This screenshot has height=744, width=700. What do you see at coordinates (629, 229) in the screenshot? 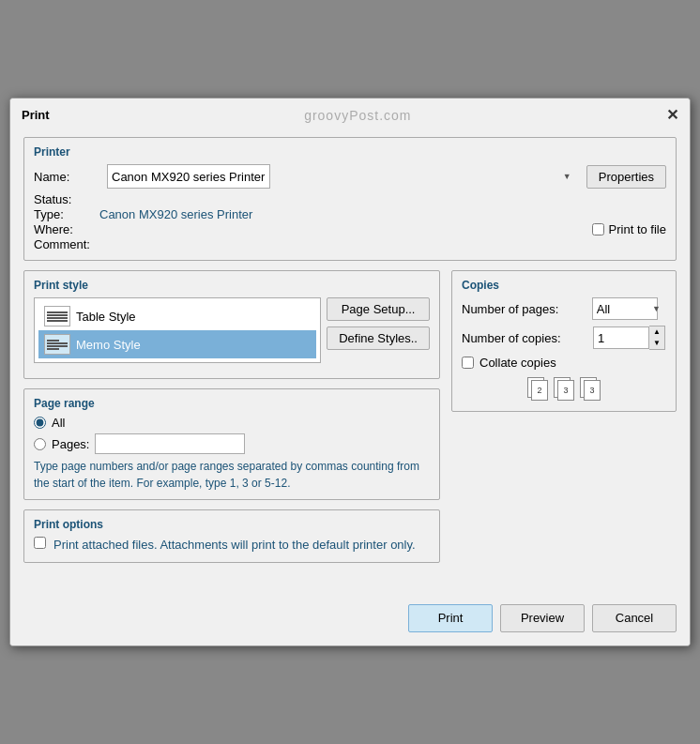
I see `print-to-file-label: Print to file` at bounding box center [629, 229].